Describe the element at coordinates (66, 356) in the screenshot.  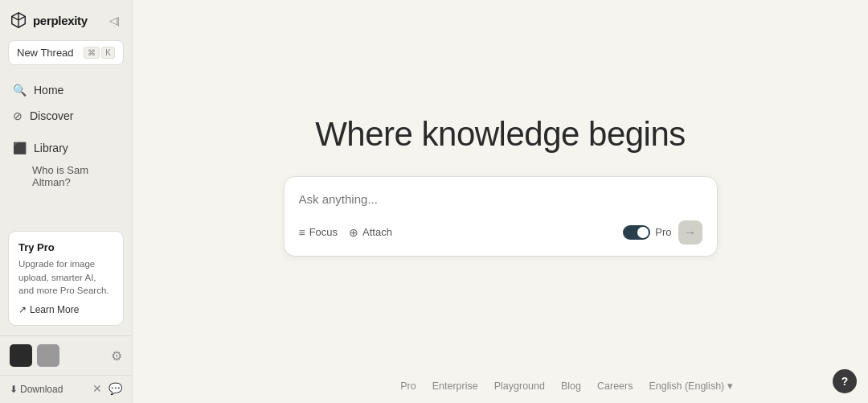
I see `sidebar-bottom: ⚙` at that location.